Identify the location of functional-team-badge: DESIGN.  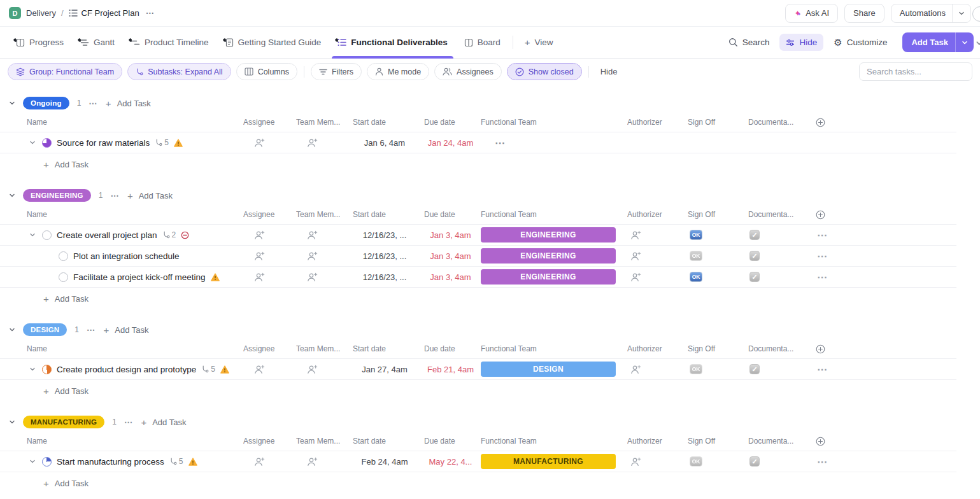
(548, 369).